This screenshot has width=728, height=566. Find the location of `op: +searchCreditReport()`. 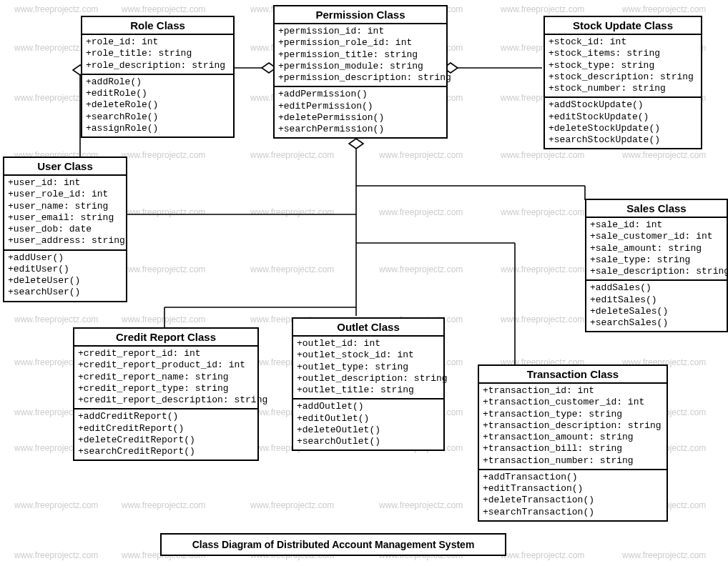

op: +searchCreditReport() is located at coordinates (166, 452).